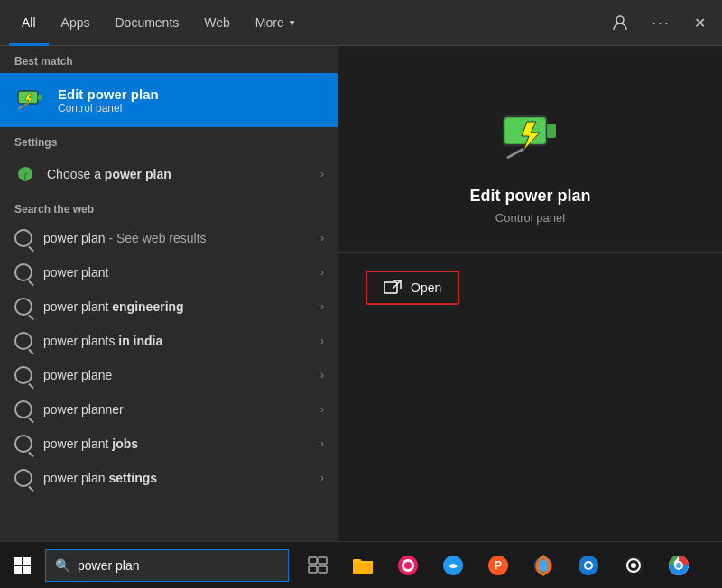 The image size is (722, 588). I want to click on task-view-button, so click(318, 565).